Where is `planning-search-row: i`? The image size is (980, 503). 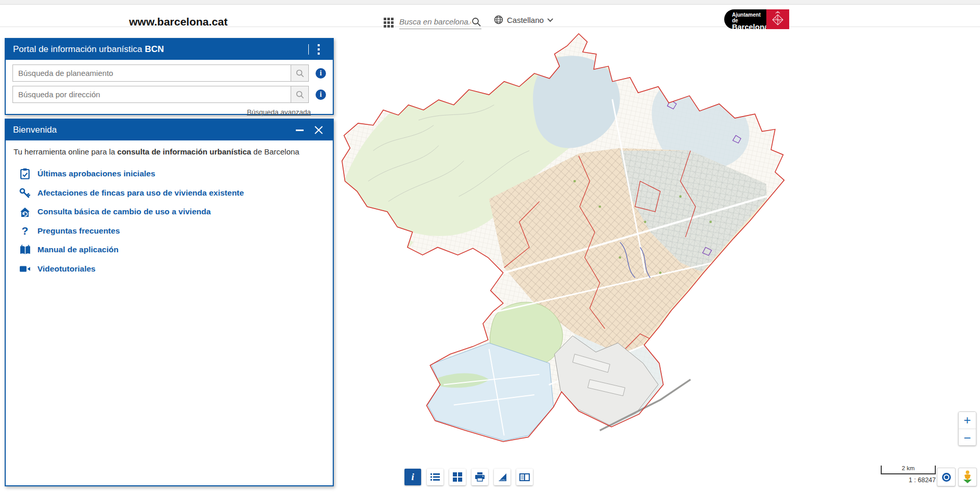
planning-search-row: i is located at coordinates (169, 73).